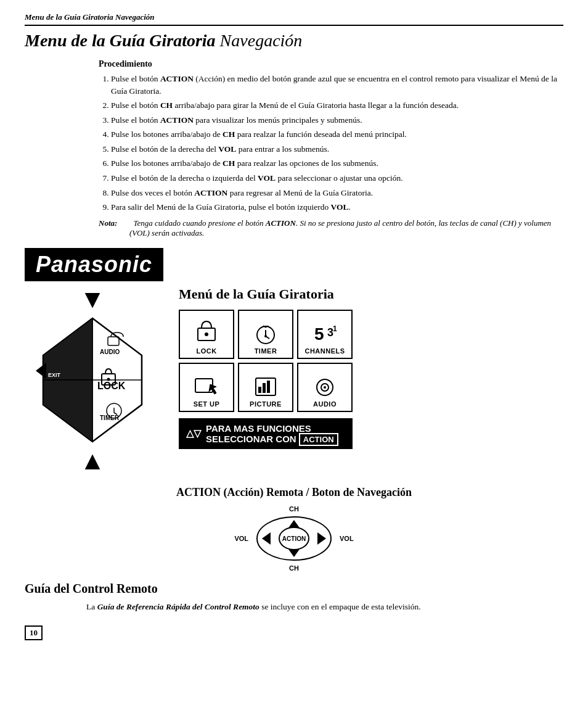  Describe the element at coordinates (272, 434) in the screenshot. I see `banner-text: PARA MAS FUNCIONESSELECCIONAR CON ACTION` at that location.